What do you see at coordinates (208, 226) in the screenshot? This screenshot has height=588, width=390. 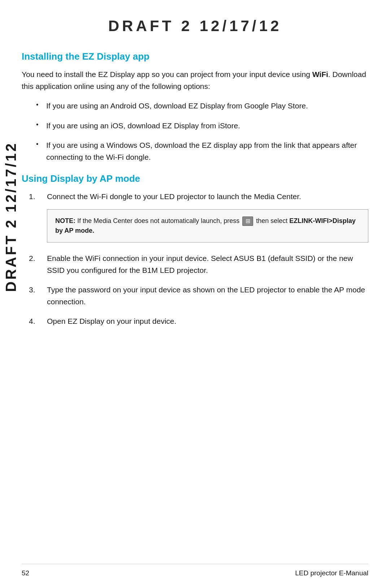 I see `note-text: NOTE: If the Media Center does not autom…` at bounding box center [208, 226].